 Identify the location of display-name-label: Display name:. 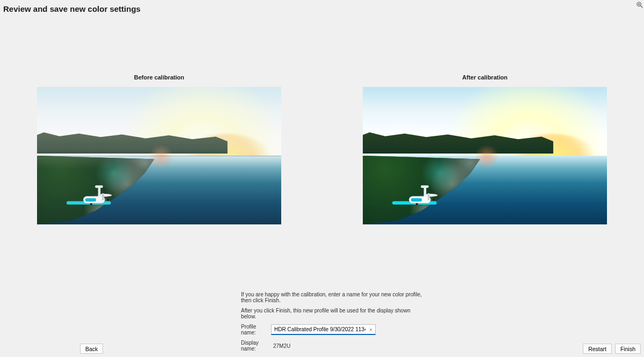
(256, 346).